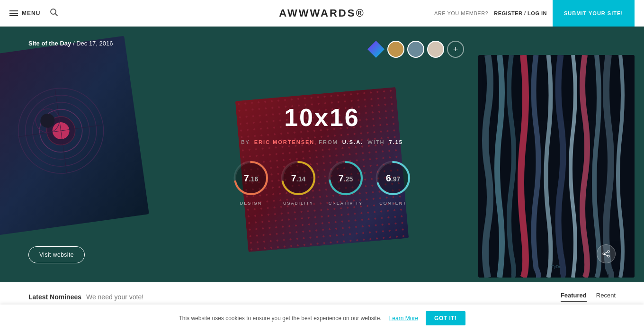 The image size is (644, 332). Describe the element at coordinates (574, 296) in the screenshot. I see `tab-featured: Featured` at that location.